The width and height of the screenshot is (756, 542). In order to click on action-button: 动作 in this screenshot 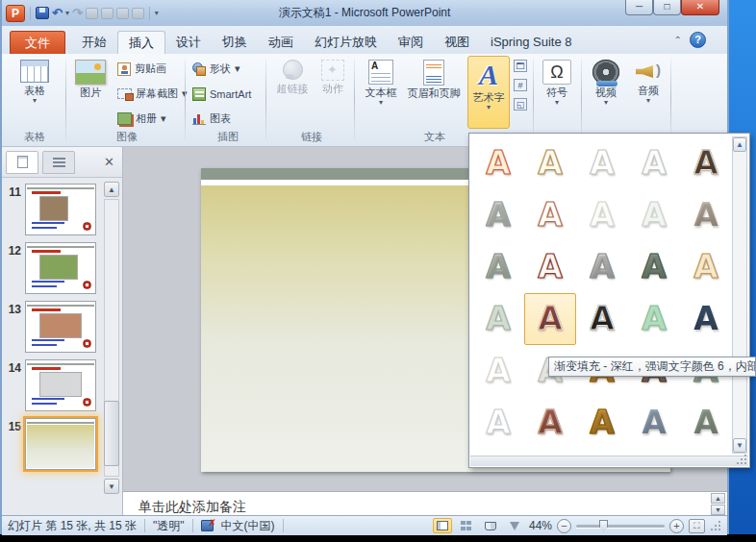, I will do `click(333, 92)`.